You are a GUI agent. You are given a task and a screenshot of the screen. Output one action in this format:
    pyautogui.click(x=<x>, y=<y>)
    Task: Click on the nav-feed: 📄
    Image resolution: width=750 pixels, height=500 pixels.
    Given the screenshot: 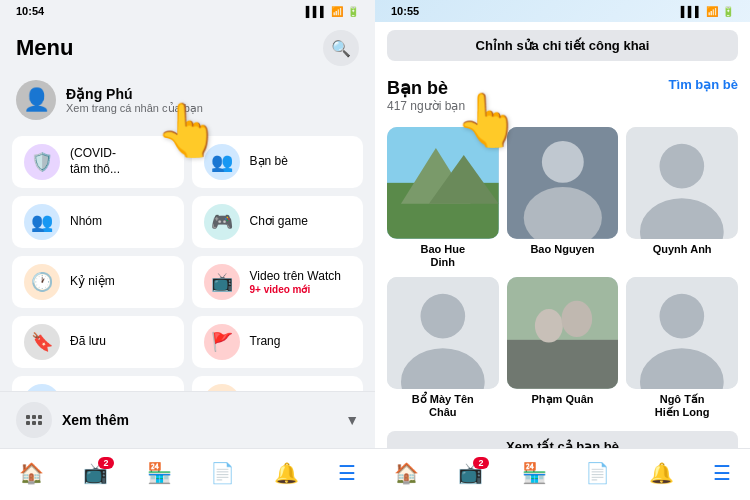 What is the action you would take?
    pyautogui.click(x=222, y=473)
    